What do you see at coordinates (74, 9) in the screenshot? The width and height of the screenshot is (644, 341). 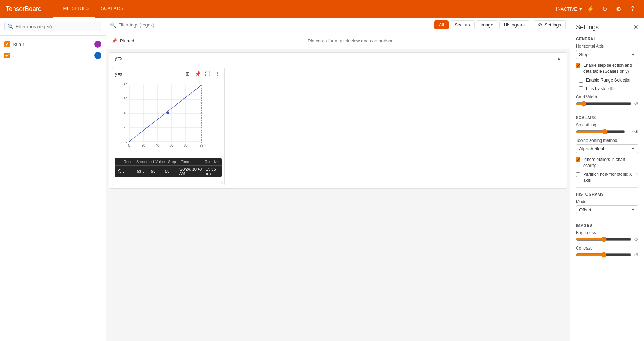 I see `tab-time-series: TIME SERIES` at bounding box center [74, 9].